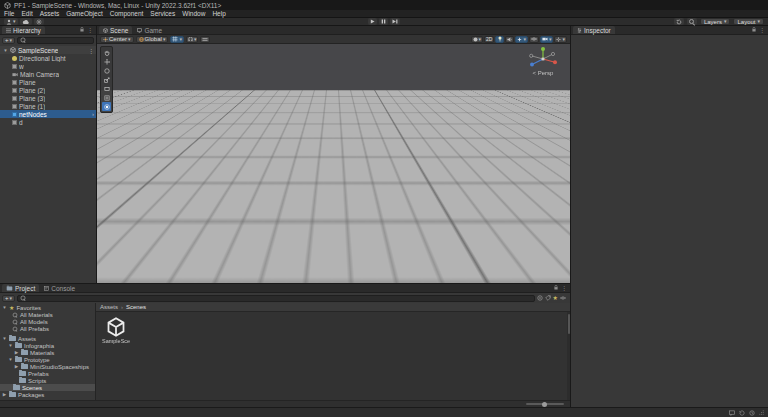 This screenshot has height=417, width=768. Describe the element at coordinates (48, 374) in the screenshot. I see `tree-row: Prefabs` at that location.